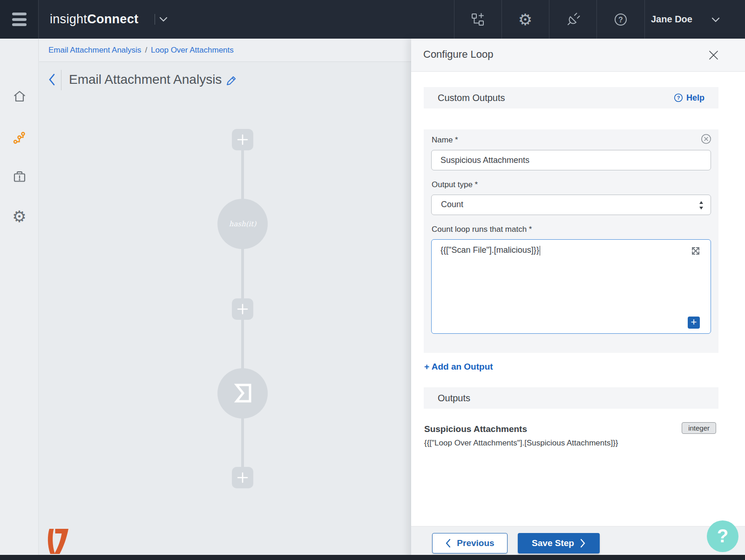  What do you see at coordinates (452, 205) in the screenshot?
I see `output-type-value: Count` at bounding box center [452, 205].